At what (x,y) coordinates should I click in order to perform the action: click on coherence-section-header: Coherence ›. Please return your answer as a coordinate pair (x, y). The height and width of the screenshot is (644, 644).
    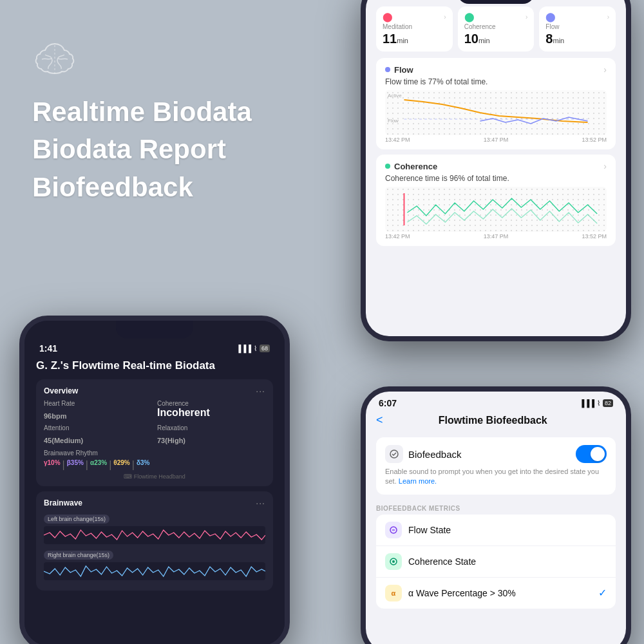
    Looking at the image, I should click on (496, 166).